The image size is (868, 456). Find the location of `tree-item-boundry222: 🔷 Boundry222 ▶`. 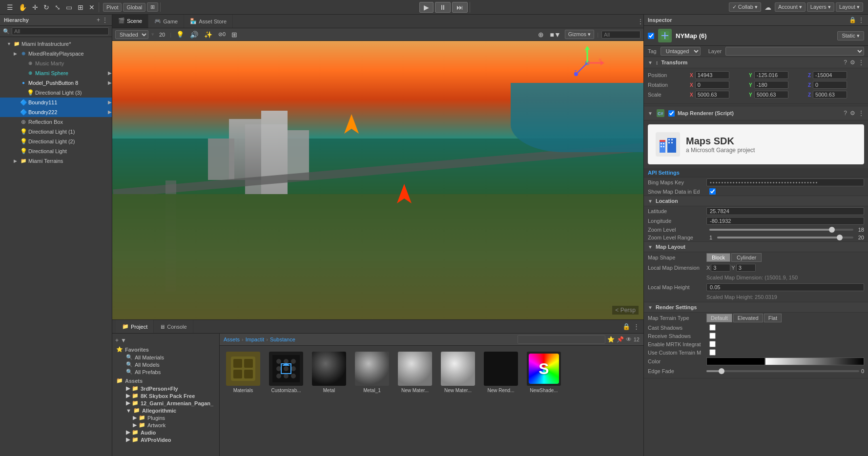

tree-item-boundry222: 🔷 Boundry222 ▶ is located at coordinates (56, 112).